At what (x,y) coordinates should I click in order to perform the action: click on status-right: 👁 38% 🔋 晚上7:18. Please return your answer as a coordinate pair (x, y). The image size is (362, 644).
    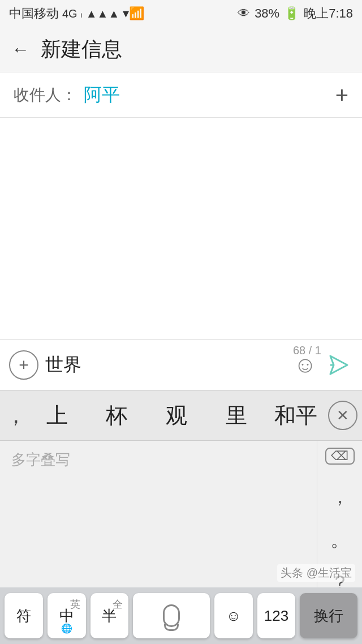
    Looking at the image, I should click on (295, 14).